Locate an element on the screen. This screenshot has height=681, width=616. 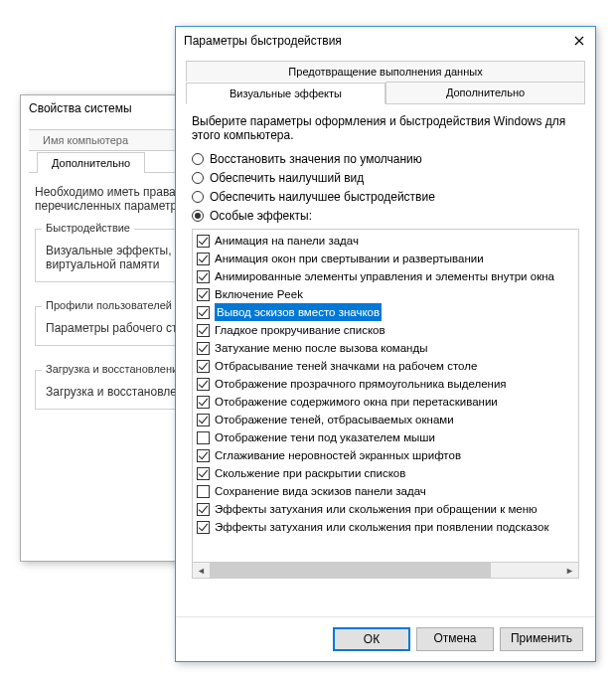
effect-label: Анимированные элементы управления и элем… is located at coordinates (385, 276).